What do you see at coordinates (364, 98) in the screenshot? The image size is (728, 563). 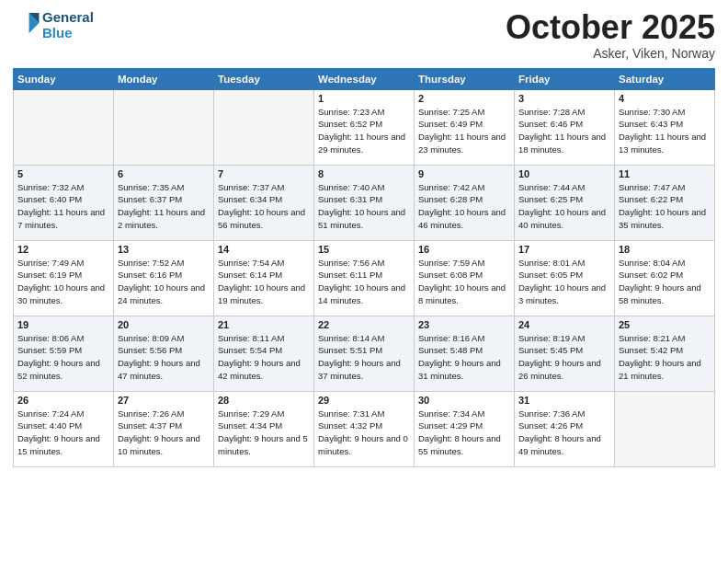 I see `day-number: 1` at bounding box center [364, 98].